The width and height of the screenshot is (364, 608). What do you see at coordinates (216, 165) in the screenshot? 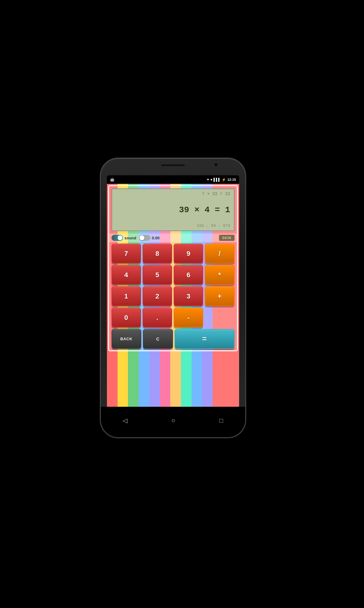
I see `camera` at bounding box center [216, 165].